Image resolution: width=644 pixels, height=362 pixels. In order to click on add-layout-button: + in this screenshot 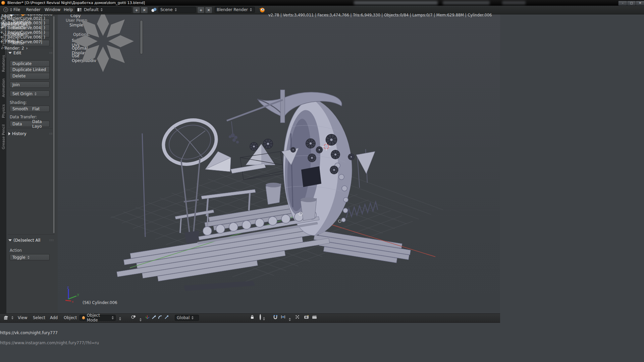, I will do `click(137, 10)`.